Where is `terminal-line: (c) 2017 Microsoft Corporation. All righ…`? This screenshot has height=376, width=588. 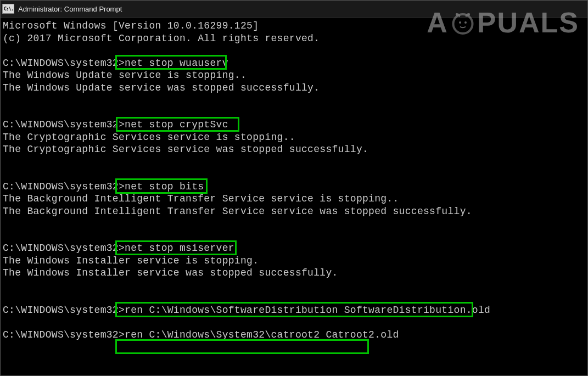
terminal-line: (c) 2017 Microsoft Corporation. All righ… is located at coordinates (294, 38).